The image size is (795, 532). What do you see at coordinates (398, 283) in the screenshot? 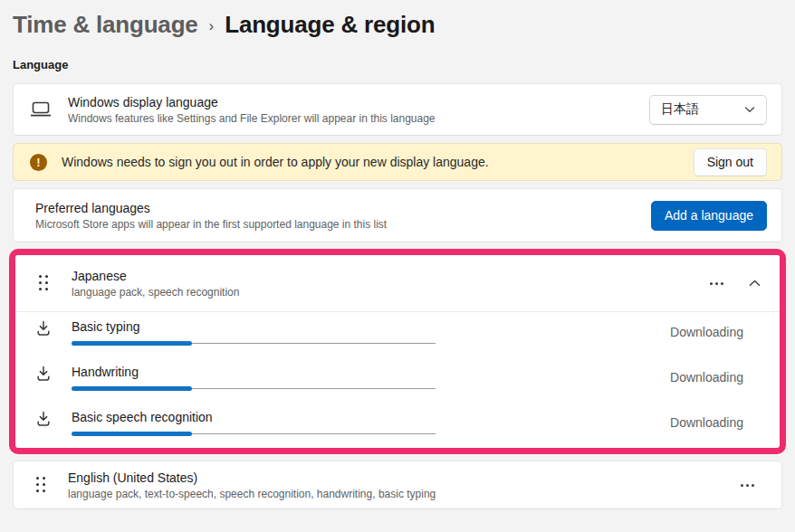
I see `japanese-language-row: Japanese language pack, speech recogniti…` at bounding box center [398, 283].